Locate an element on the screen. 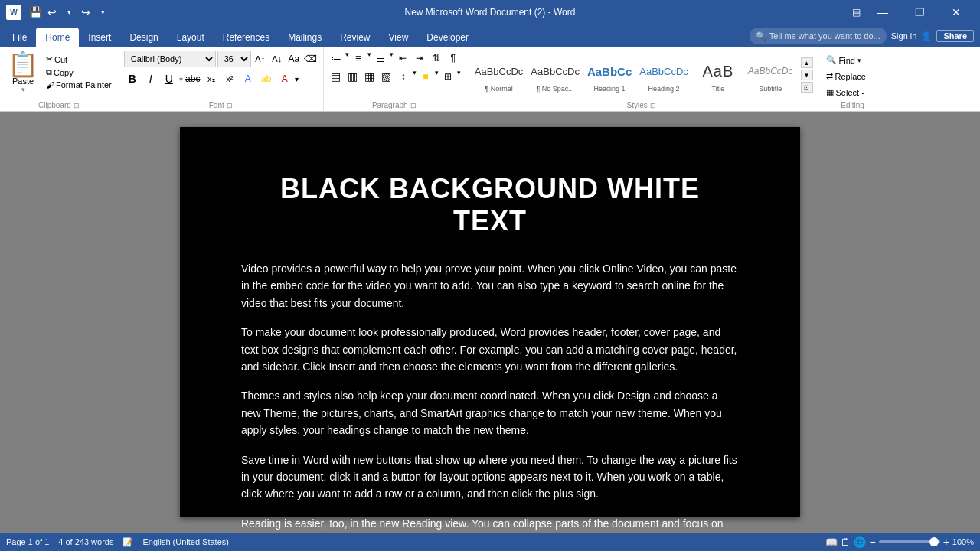 This screenshot has width=980, height=551. style-no-spacing: AaBbCcDc ¶ No Spac... is located at coordinates (555, 75).